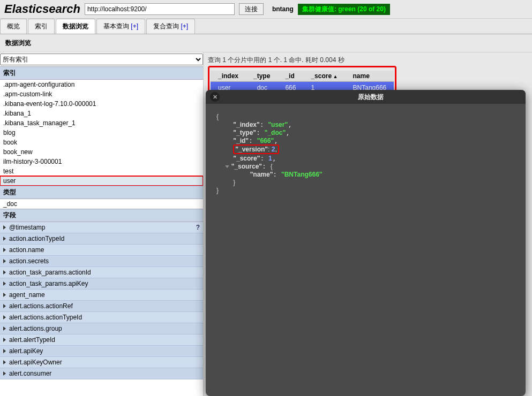 The height and width of the screenshot is (396, 532). I want to click on field-item: action.name, so click(102, 250).